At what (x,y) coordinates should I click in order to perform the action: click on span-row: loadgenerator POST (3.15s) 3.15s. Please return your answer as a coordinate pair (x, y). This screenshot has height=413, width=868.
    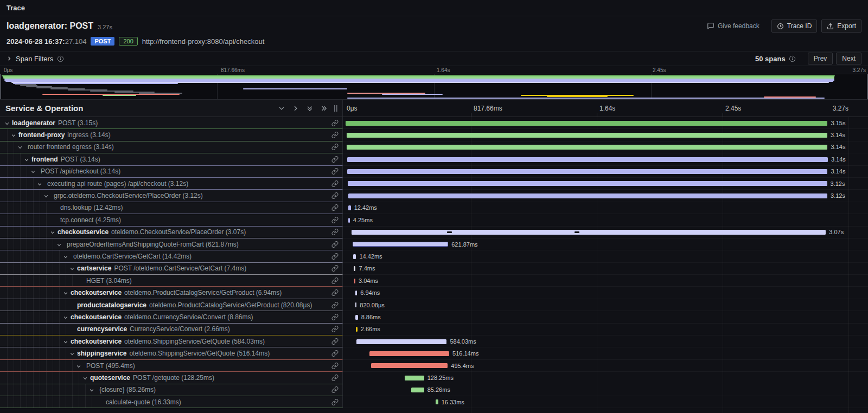
    Looking at the image, I should click on (434, 123).